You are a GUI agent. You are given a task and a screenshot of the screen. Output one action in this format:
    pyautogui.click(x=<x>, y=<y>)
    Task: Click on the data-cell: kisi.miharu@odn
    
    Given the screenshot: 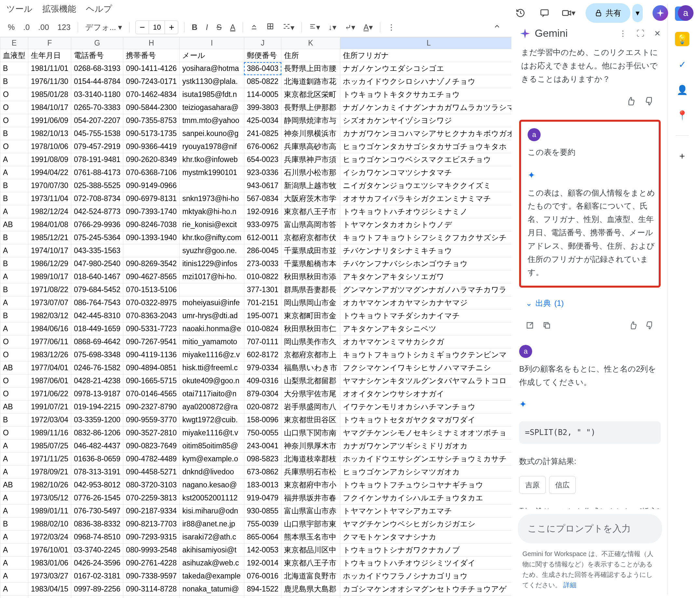 What is the action you would take?
    pyautogui.click(x=211, y=511)
    